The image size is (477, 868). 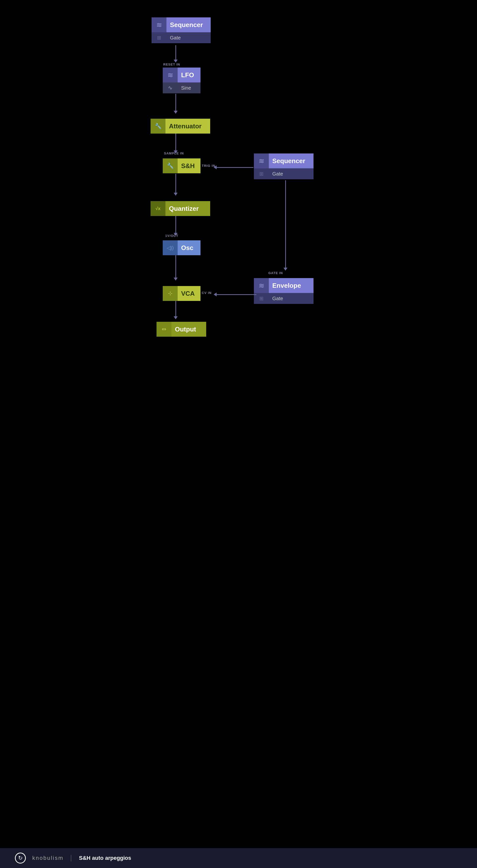 I want to click on sh-header: 🔧 S&H, so click(x=182, y=166).